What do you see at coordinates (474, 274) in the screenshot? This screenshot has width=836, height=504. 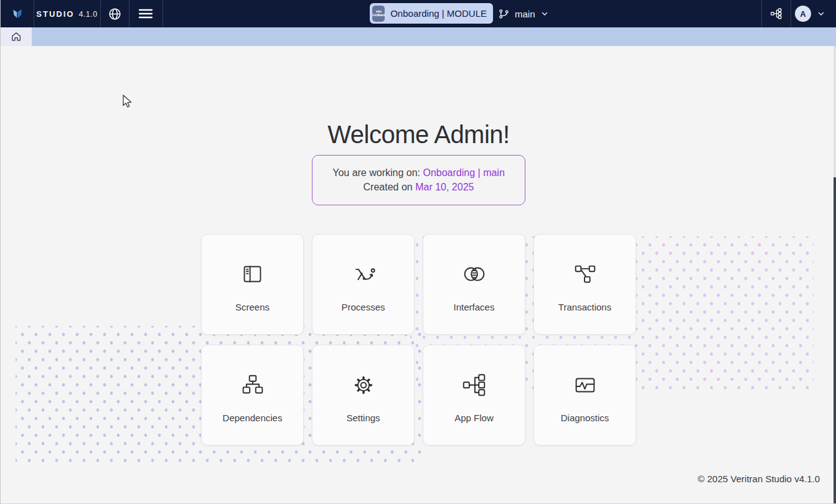 I see `interfaces-icon` at bounding box center [474, 274].